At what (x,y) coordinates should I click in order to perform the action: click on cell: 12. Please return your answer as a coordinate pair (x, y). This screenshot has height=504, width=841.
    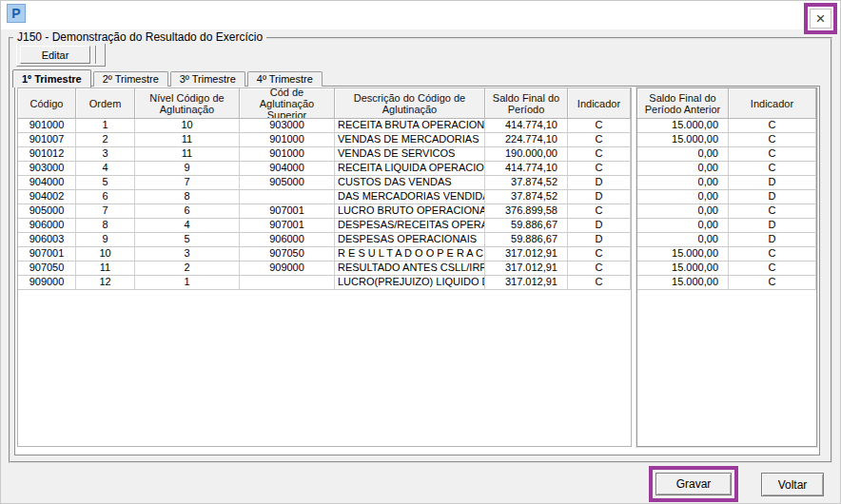
    Looking at the image, I should click on (106, 283).